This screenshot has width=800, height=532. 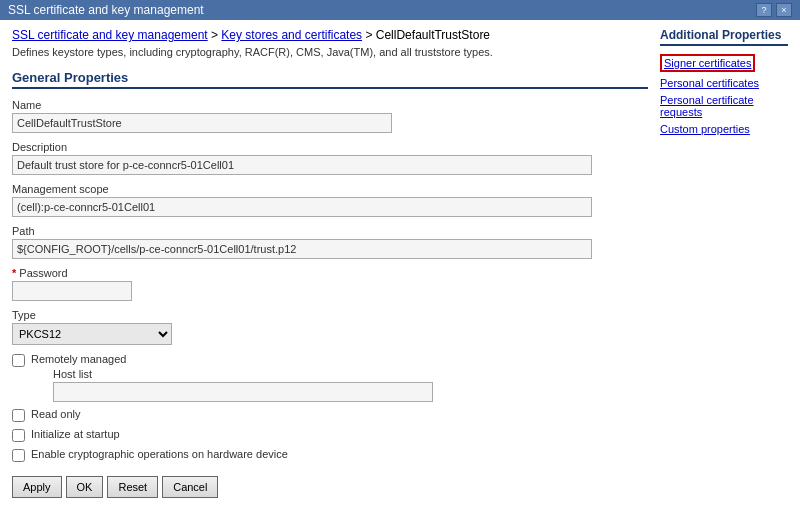 What do you see at coordinates (330, 231) in the screenshot?
I see `path-label: Path` at bounding box center [330, 231].